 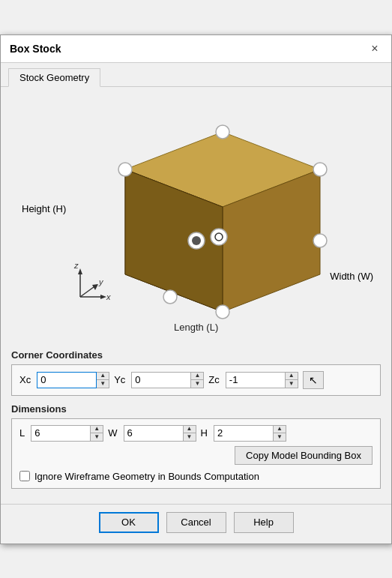 What do you see at coordinates (292, 376) in the screenshot?
I see `zc-up-btn: ▲` at bounding box center [292, 376].